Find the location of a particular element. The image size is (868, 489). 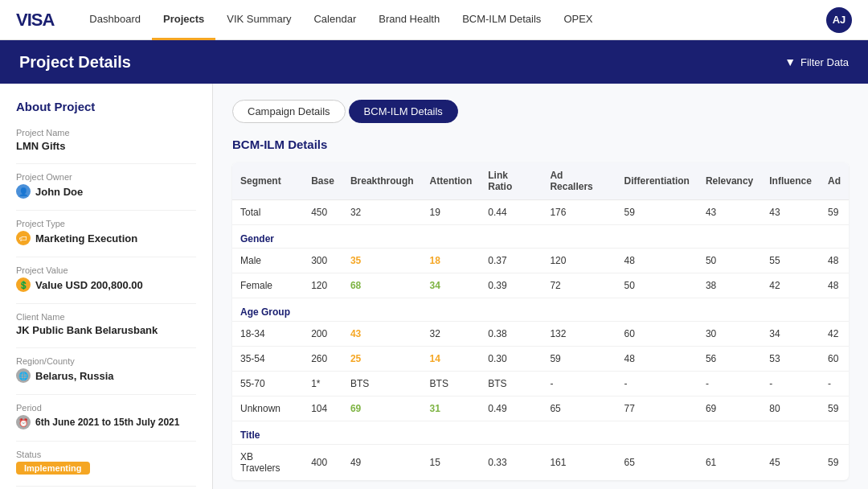

cell-differentiation: 60 is located at coordinates (657, 335).